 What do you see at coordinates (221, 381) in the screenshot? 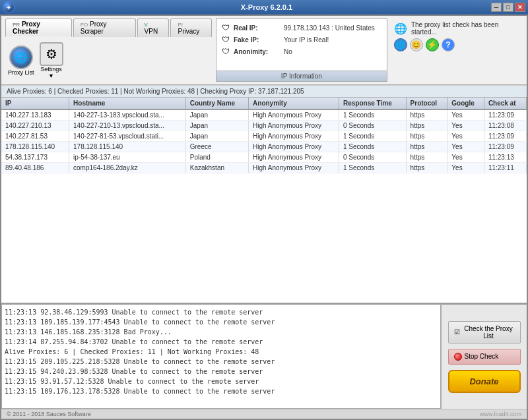
I see `log-line: 11:23:15 93.91.57.12:5328 Unable to conn…` at bounding box center [221, 381].